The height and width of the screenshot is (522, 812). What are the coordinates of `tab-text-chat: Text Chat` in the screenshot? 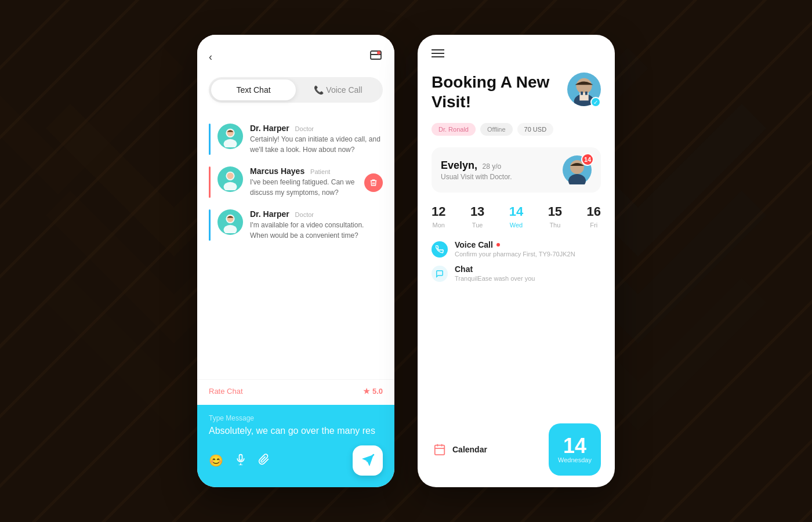 It's located at (253, 90).